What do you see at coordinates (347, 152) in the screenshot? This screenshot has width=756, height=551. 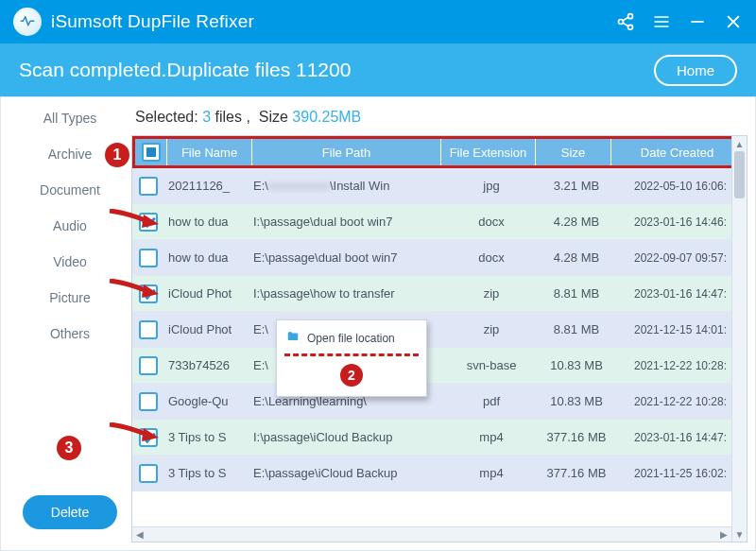 I see `col-file-path: File Path` at bounding box center [347, 152].